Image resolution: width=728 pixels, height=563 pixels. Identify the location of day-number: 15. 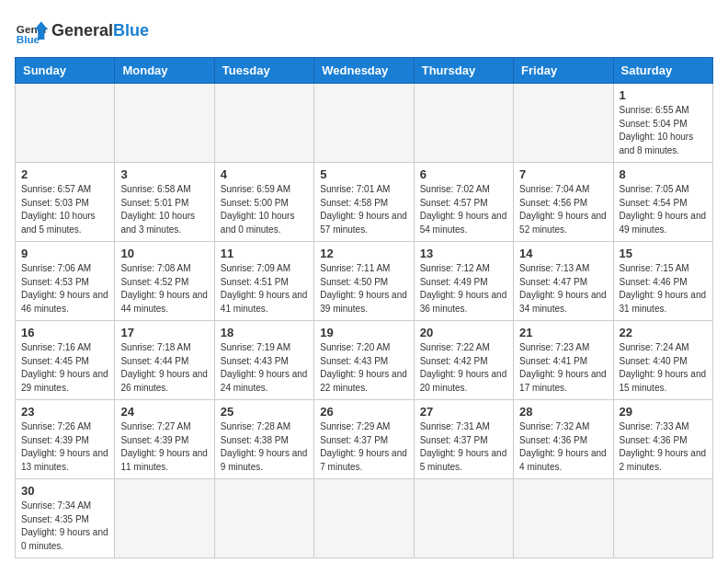
(664, 254).